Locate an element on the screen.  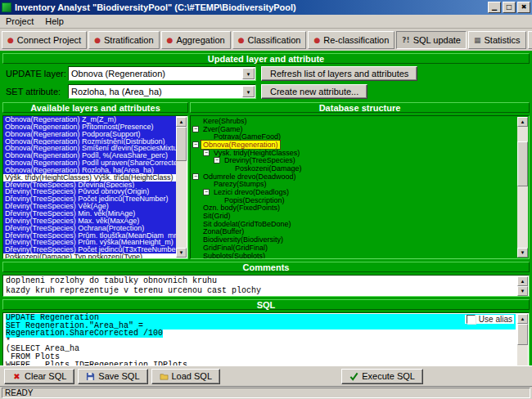
clear-sql-button: ✖ Clear SQL is located at coordinates (39, 376).